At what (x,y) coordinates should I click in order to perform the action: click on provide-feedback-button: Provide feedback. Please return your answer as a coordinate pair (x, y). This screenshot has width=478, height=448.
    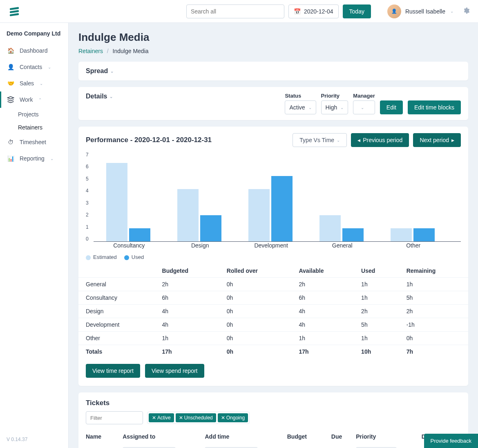
    Looking at the image, I should click on (451, 441).